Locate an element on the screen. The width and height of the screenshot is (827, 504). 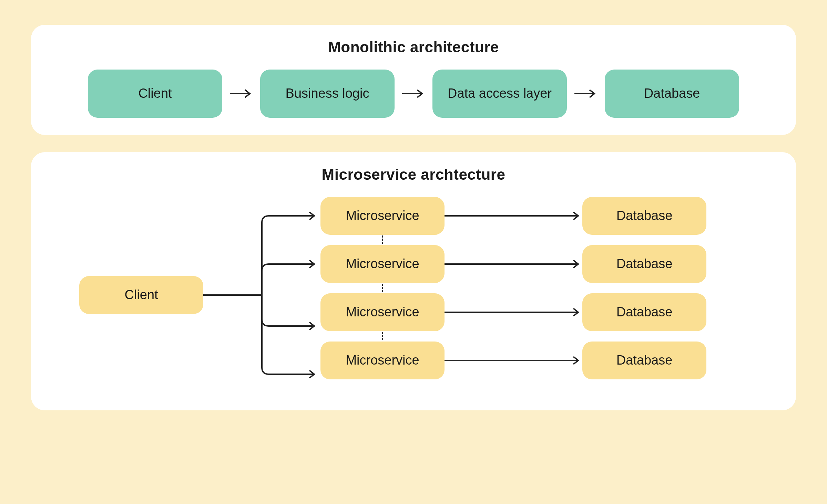
node-data-access: Data access layer is located at coordinates (500, 94).